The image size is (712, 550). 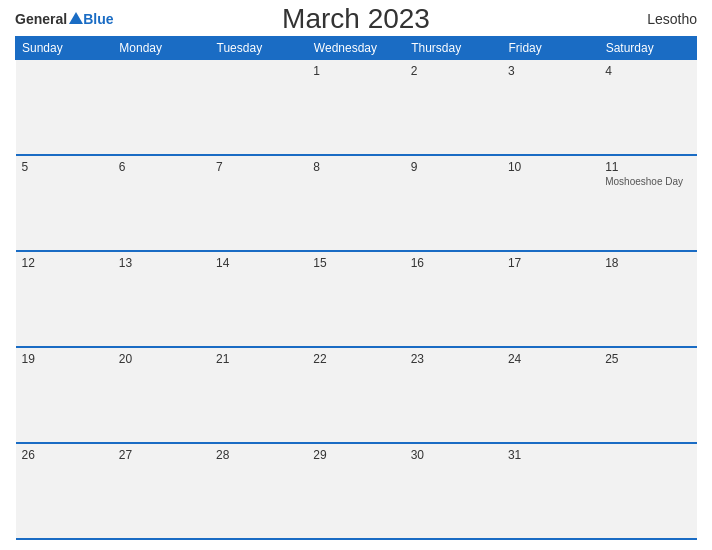 What do you see at coordinates (550, 299) in the screenshot?
I see `calendar-cell: 17` at bounding box center [550, 299].